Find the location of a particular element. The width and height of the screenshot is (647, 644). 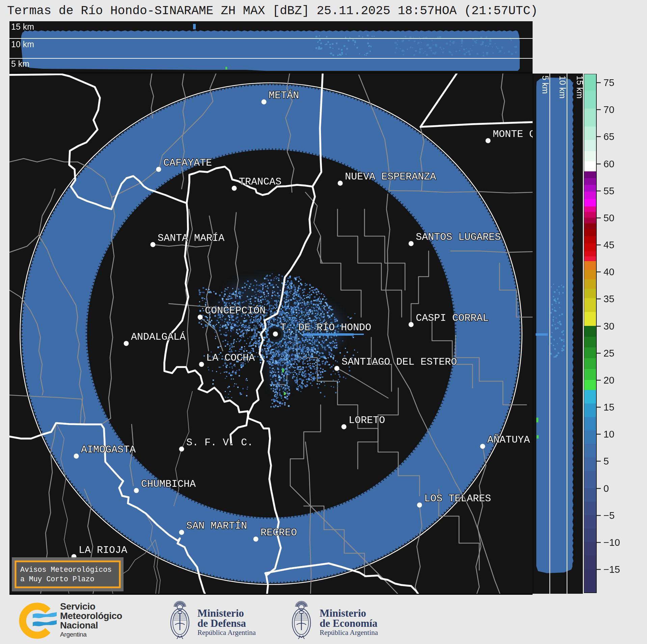

svg-text: T. DE RÍO HONDO is located at coordinates (326, 328).